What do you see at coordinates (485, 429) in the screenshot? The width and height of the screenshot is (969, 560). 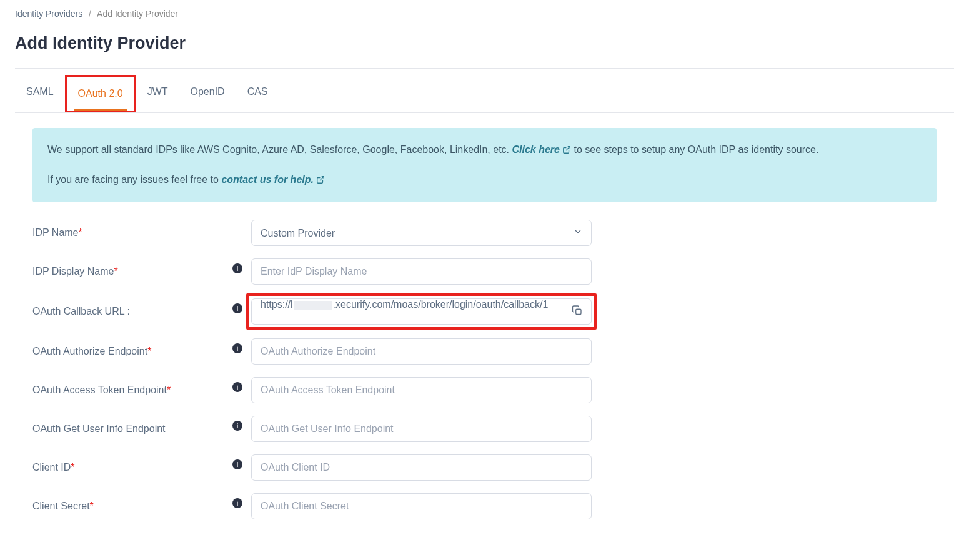 I see `row-userinfo: OAuth Get User Info Endpoint i` at bounding box center [485, 429].